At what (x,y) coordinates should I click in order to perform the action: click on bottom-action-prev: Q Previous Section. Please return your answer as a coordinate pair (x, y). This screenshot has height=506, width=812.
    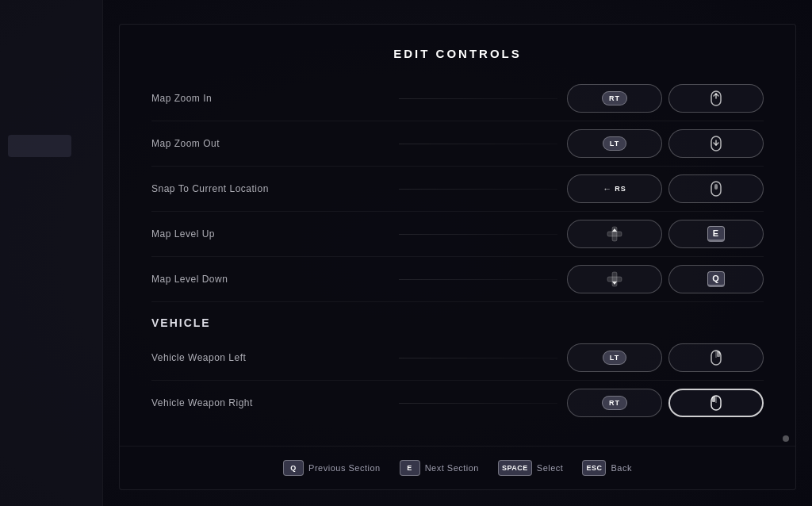
    Looking at the image, I should click on (331, 468).